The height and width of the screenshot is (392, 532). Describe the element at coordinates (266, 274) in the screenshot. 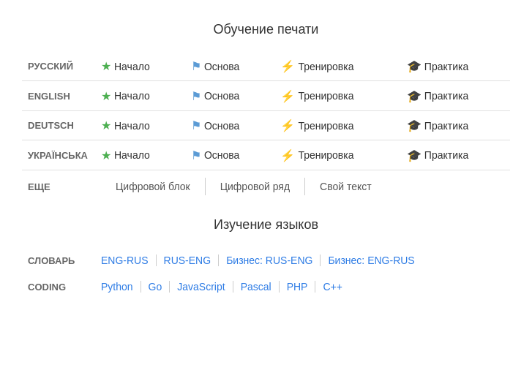

I see `language-table: СЛОВАРЬ ENG-RUSRUS-ENGБизнес: RUS-ENGБиз…` at that location.